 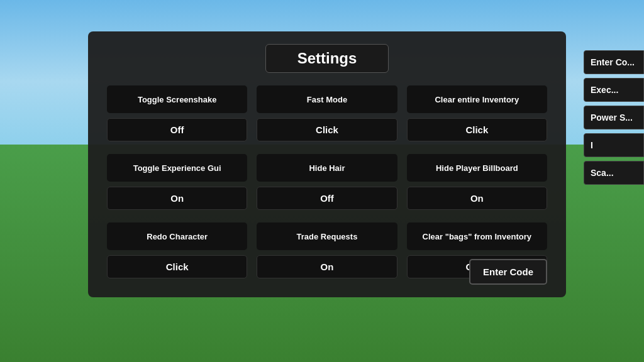 What do you see at coordinates (477, 99) in the screenshot?
I see `setting-label-clear-inventory: Clear entire Inventory` at bounding box center [477, 99].